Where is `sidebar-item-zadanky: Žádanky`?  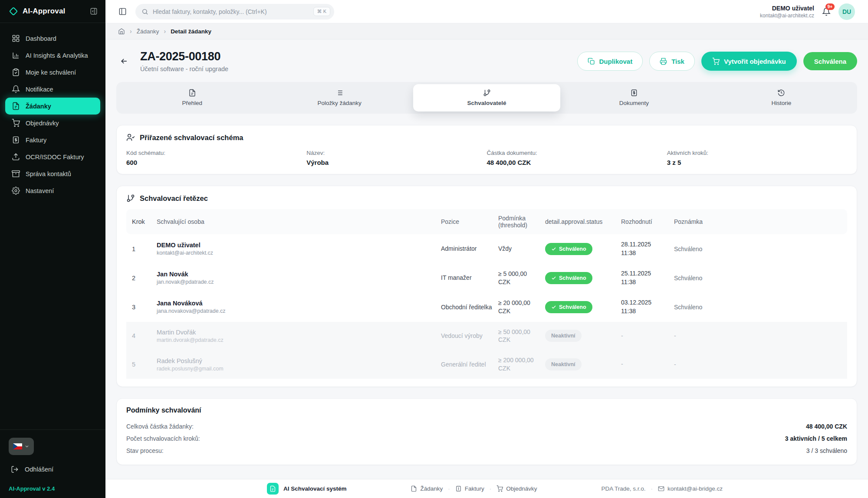
sidebar-item-zadanky: Žádanky is located at coordinates (53, 106).